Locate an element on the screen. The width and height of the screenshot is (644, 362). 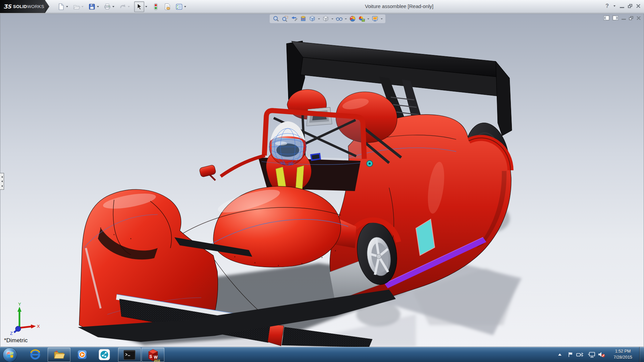
show-left-pane-button is located at coordinates (606, 18).